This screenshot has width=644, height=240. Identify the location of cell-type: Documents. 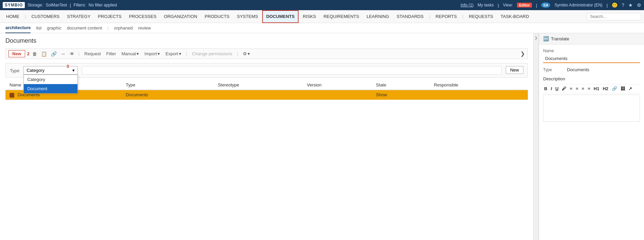
(168, 95).